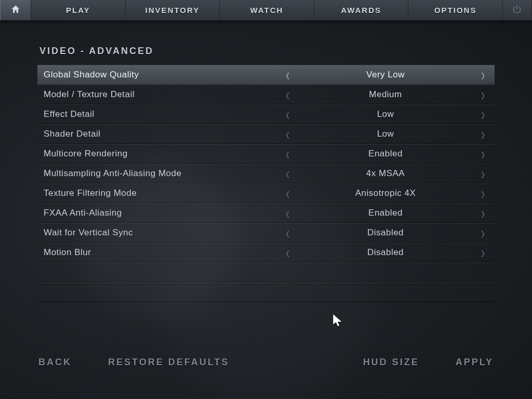  Describe the element at coordinates (173, 10) in the screenshot. I see `nav-tab-inventory: INVENTORY` at that location.